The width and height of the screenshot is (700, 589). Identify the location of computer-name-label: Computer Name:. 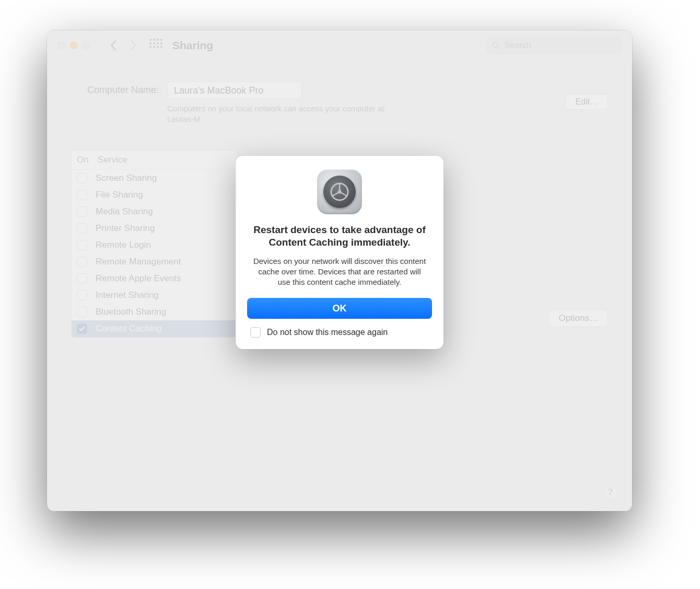
(115, 89).